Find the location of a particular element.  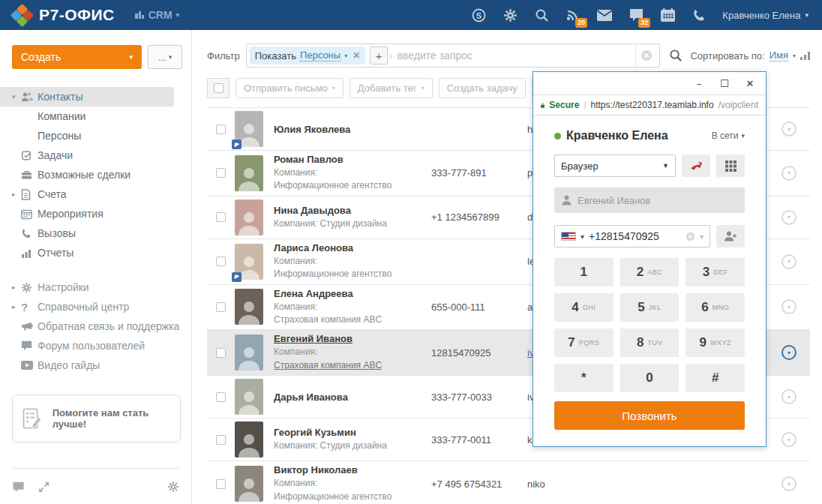

select-all-checkbox is located at coordinates (218, 88).